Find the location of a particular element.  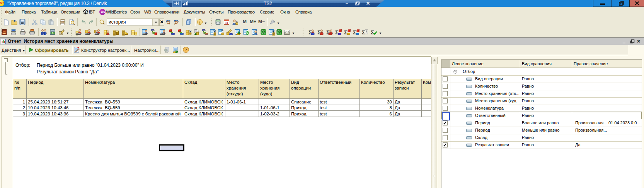

svg-text: 5 is located at coordinates (86, 12).